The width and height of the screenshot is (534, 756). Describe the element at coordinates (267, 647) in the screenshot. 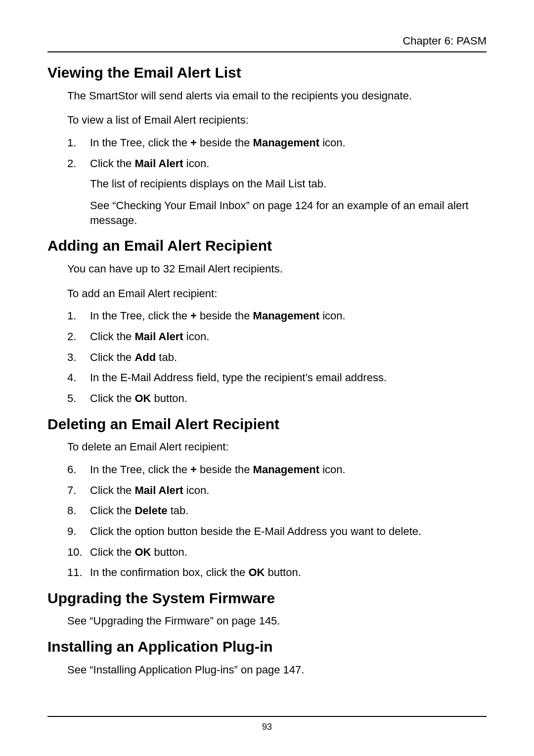

I see `heading-installing-application-plugin: Installing an Application Plug-in` at that location.